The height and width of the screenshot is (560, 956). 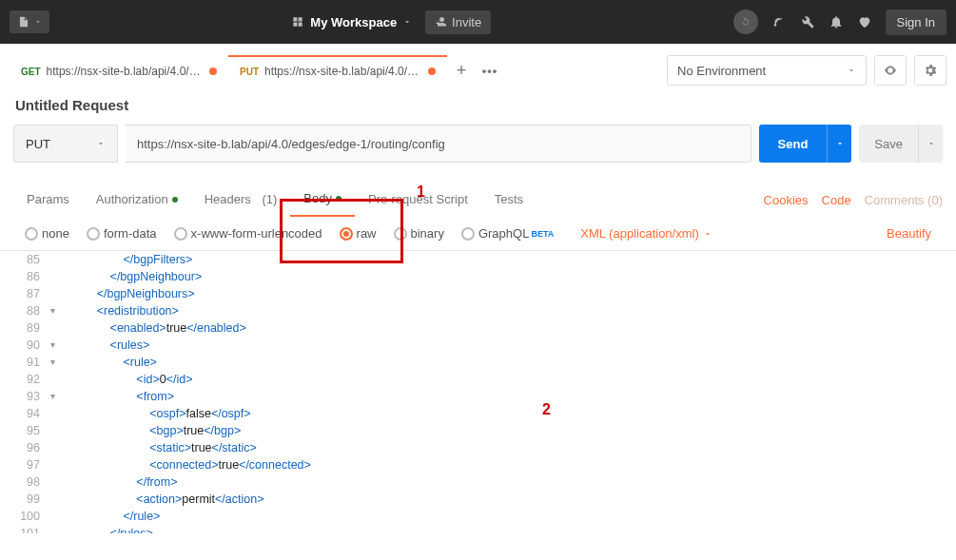 What do you see at coordinates (478, 431) in the screenshot?
I see `code-line: 95 <bgp>true</bgp>` at bounding box center [478, 431].